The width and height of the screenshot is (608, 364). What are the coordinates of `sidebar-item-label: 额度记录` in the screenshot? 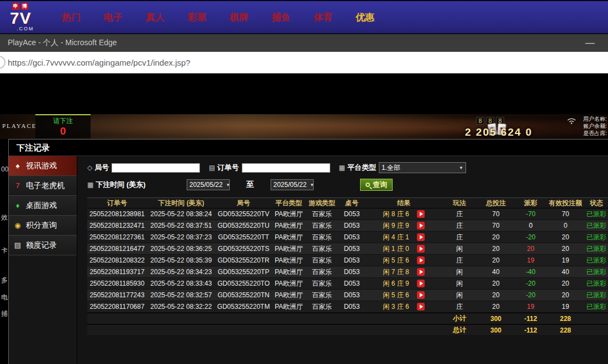 It's located at (41, 245).